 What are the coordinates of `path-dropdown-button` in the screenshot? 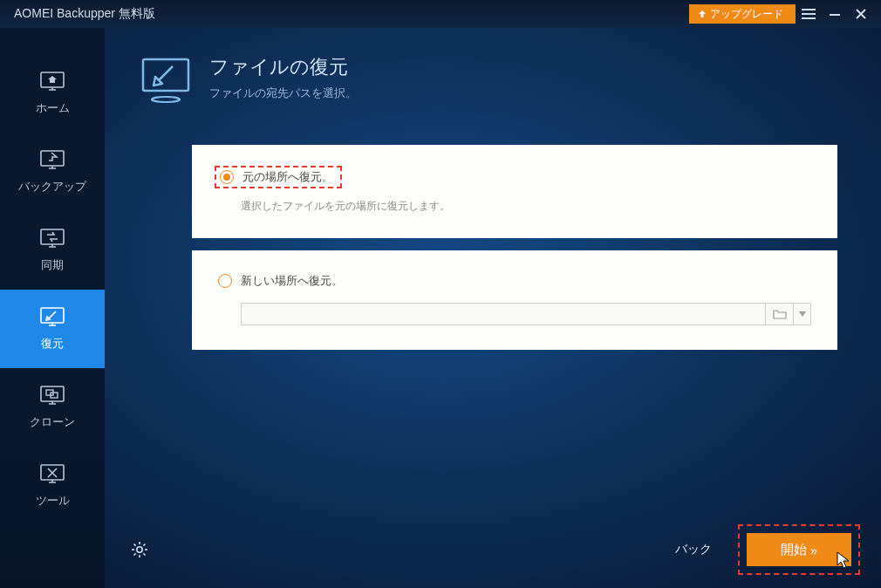 It's located at (802, 314).